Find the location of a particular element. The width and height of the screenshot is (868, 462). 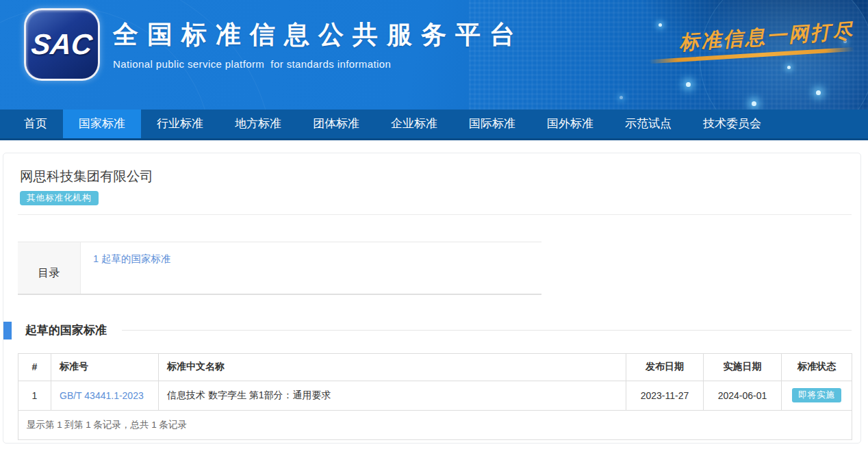

toc-item-label: 起草的国家标准 is located at coordinates (136, 259).